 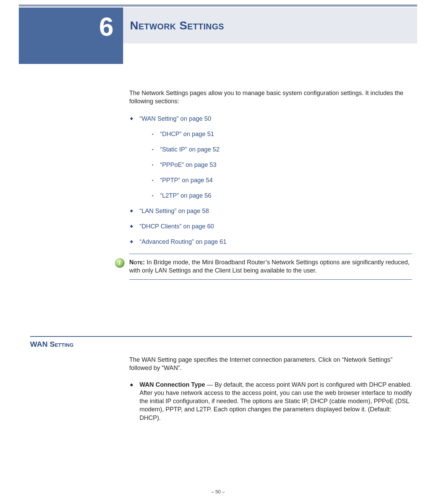 What do you see at coordinates (71, 36) in the screenshot?
I see `chapter-number-block: 6` at bounding box center [71, 36].